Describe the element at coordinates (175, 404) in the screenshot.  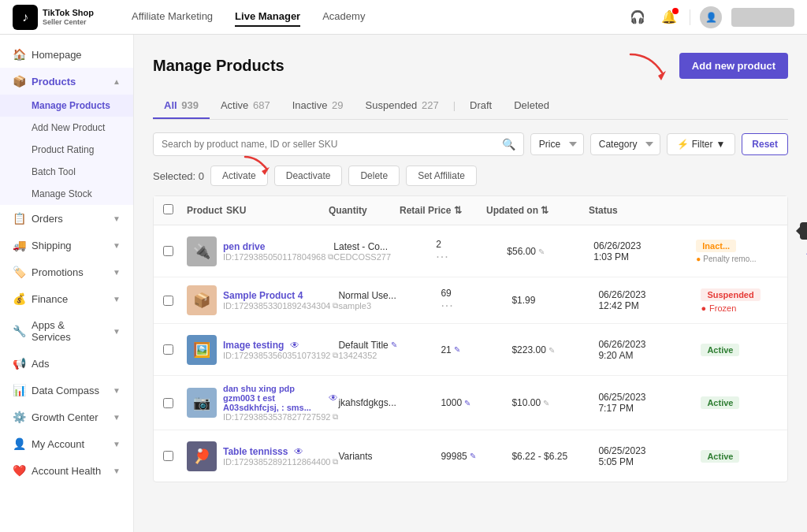
I see `row4-check` at that location.